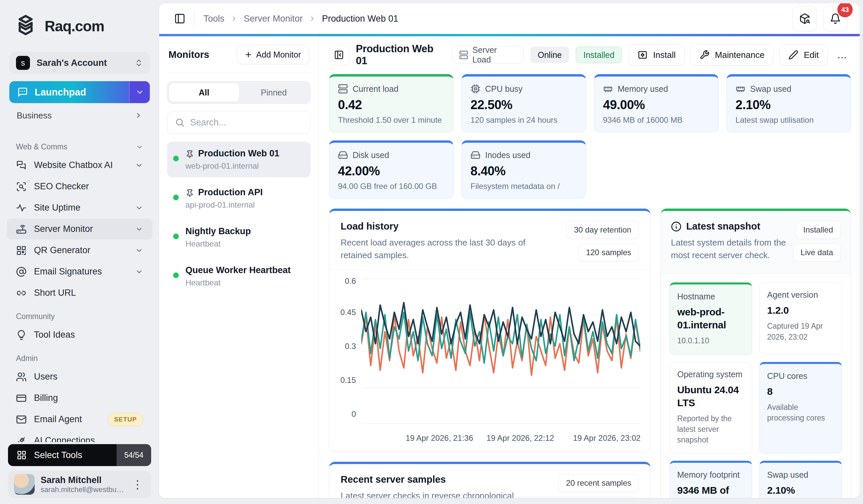  Describe the element at coordinates (239, 198) in the screenshot. I see `monitor-item-production-api: Production API api-prod-01.internal` at that location.